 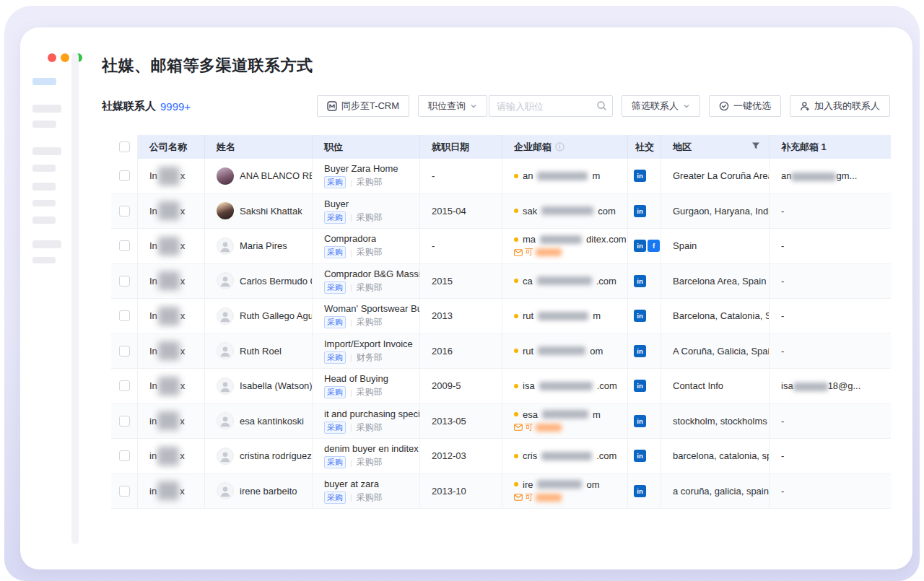 What do you see at coordinates (602, 107) in the screenshot?
I see `search-icon` at bounding box center [602, 107].